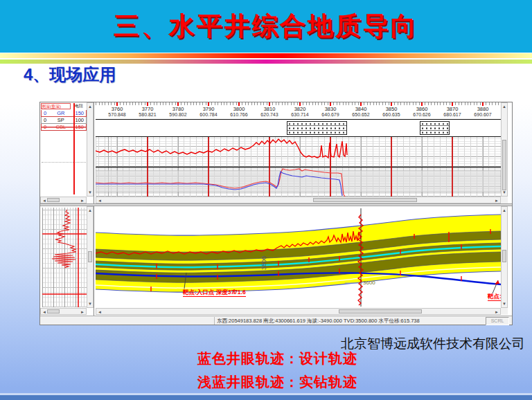  What do you see at coordinates (64, 127) in the screenshot?
I see `curve-legend-row: 0CBL150` at bounding box center [64, 127].